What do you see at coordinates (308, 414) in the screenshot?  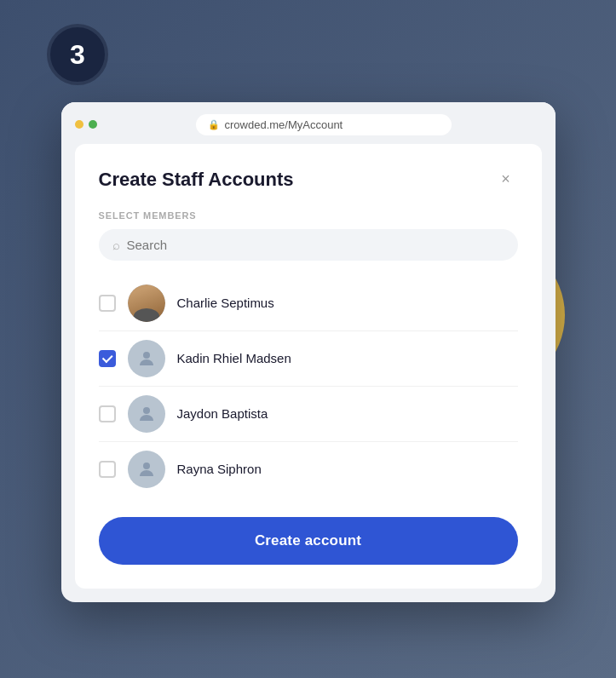 I see `member-item: Jaydon Baptista` at bounding box center [308, 414].